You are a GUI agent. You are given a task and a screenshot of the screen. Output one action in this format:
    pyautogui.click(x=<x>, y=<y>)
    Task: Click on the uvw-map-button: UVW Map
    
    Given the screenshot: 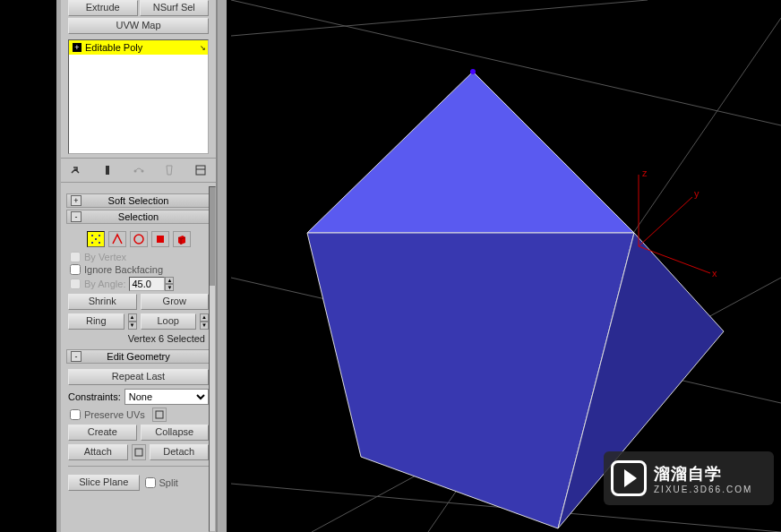 What is the action you would take?
    pyautogui.click(x=138, y=26)
    